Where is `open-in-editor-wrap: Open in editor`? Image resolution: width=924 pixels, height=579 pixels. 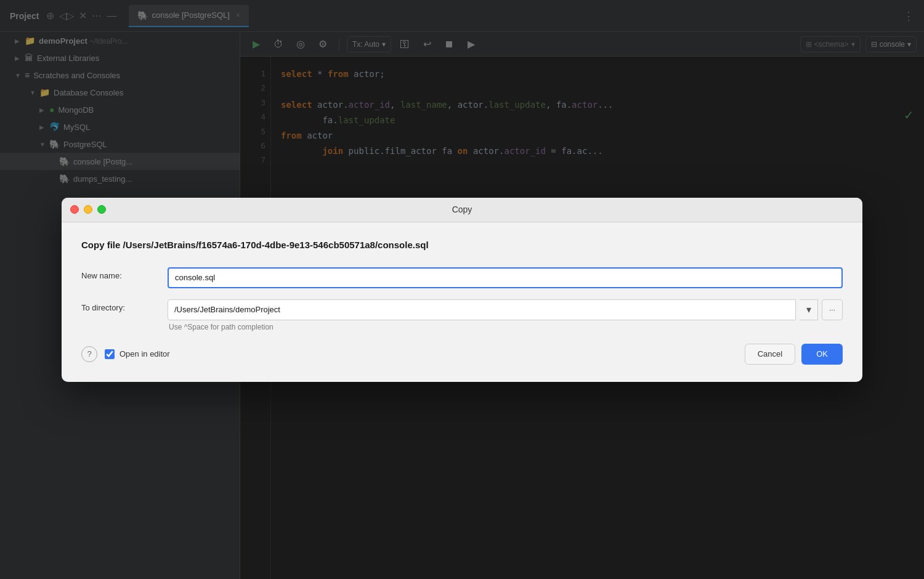 open-in-editor-wrap: Open in editor is located at coordinates (137, 354).